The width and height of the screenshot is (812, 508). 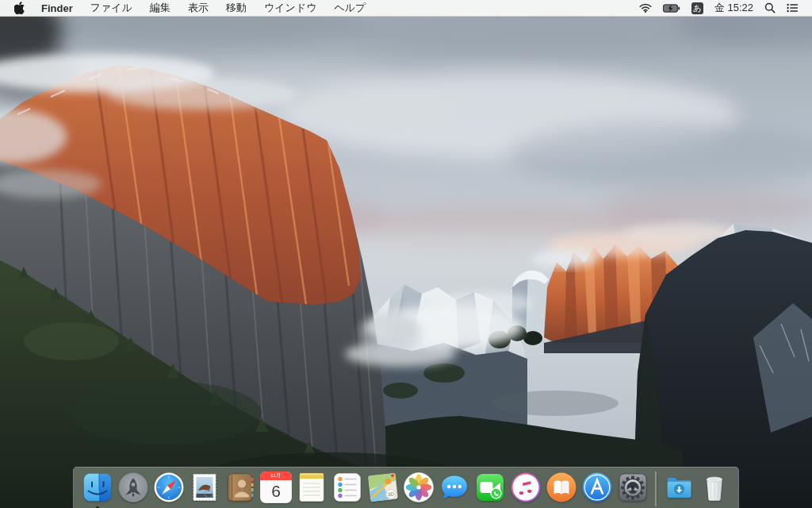 What do you see at coordinates (490, 487) in the screenshot?
I see `dock-item-facetime` at bounding box center [490, 487].